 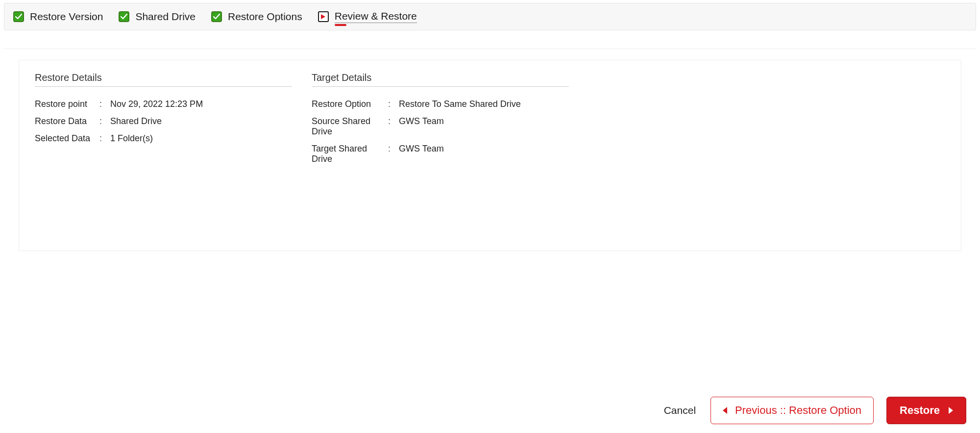 What do you see at coordinates (350, 154) in the screenshot?
I see `detail-key: Target Shared Drive` at bounding box center [350, 154].